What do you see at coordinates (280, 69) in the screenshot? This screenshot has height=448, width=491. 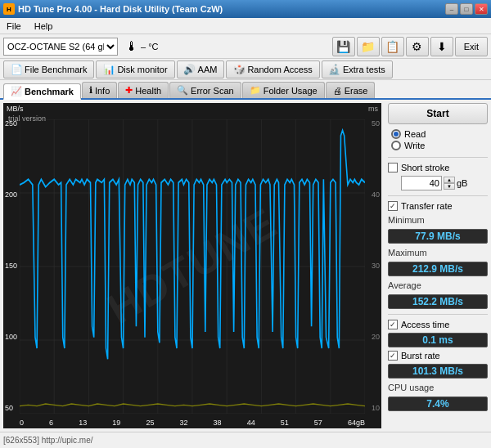 I see `tab-random-access-label: Random Access` at bounding box center [280, 69].